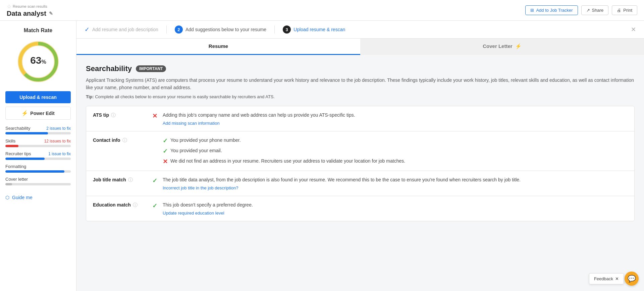  Describe the element at coordinates (221, 30) in the screenshot. I see `step-2: 2 Add suggestions below to your resume` at that location.